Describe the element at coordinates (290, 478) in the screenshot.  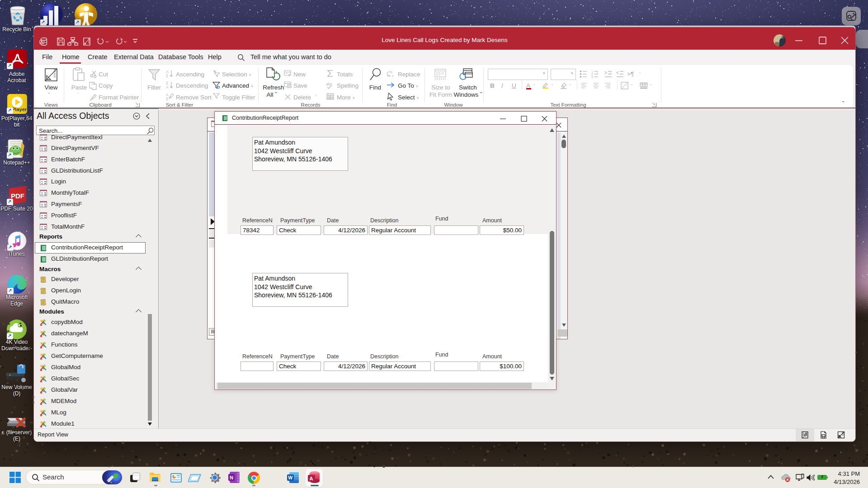
I see `svg-text: W` at that location.